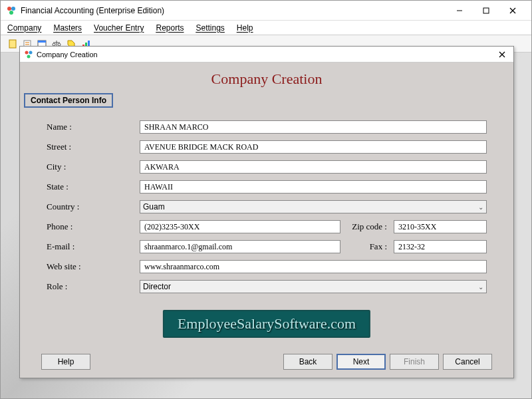  What do you see at coordinates (24, 28) in the screenshot?
I see `menu-company: Company` at bounding box center [24, 28].